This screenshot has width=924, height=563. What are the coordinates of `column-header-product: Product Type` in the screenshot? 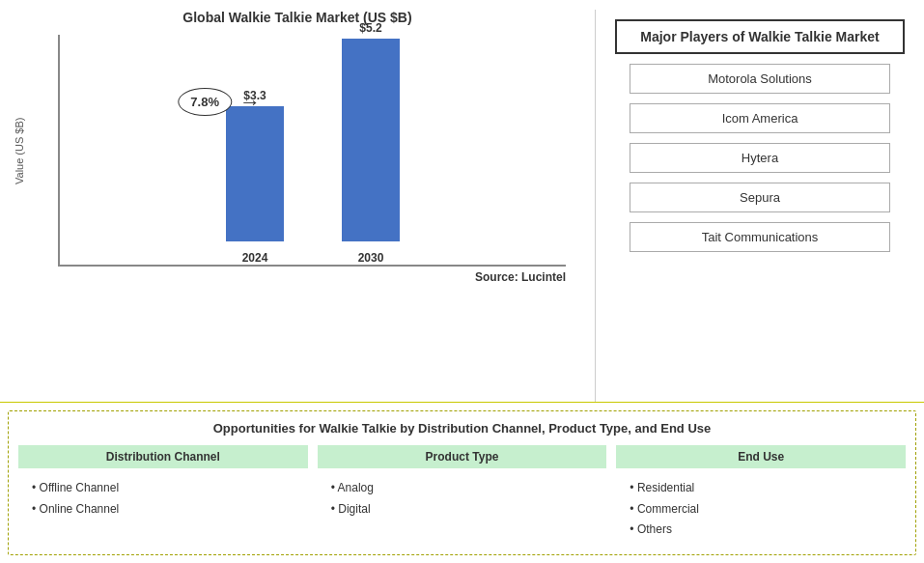 It's located at (462, 457).